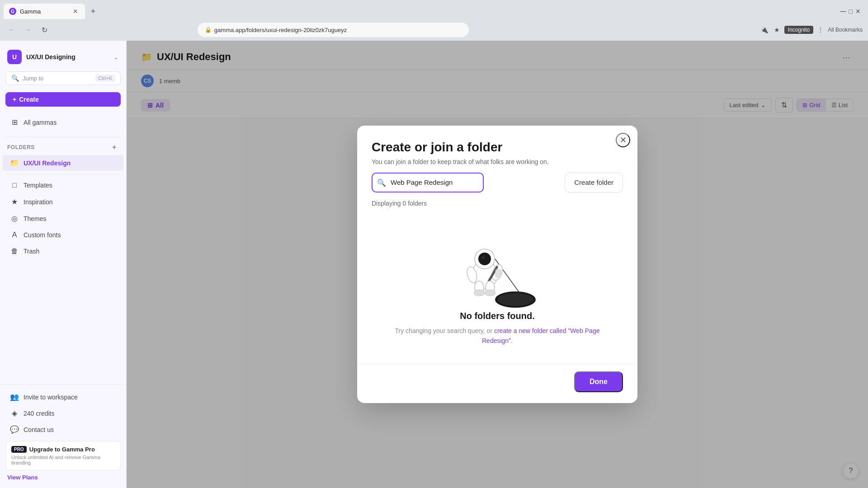 This screenshot has height=488, width=868. What do you see at coordinates (63, 264) in the screenshot?
I see `sidebar: U UX/UI Designing ⌄ 🔍 Jump to Ctrl+K + C…` at bounding box center [63, 264].